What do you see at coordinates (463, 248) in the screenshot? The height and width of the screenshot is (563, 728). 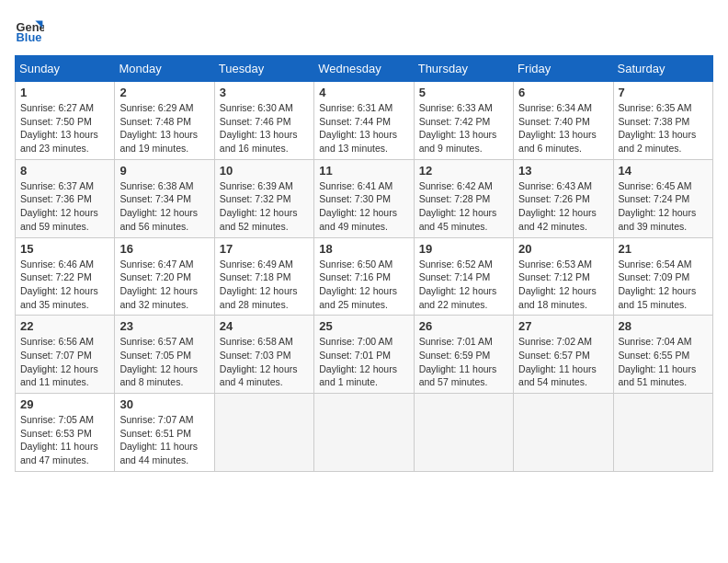 I see `day-number: 19` at bounding box center [463, 248].